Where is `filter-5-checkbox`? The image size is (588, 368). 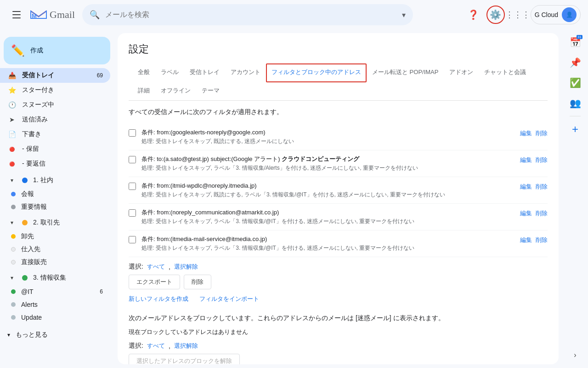 filter-5-checkbox is located at coordinates (132, 240).